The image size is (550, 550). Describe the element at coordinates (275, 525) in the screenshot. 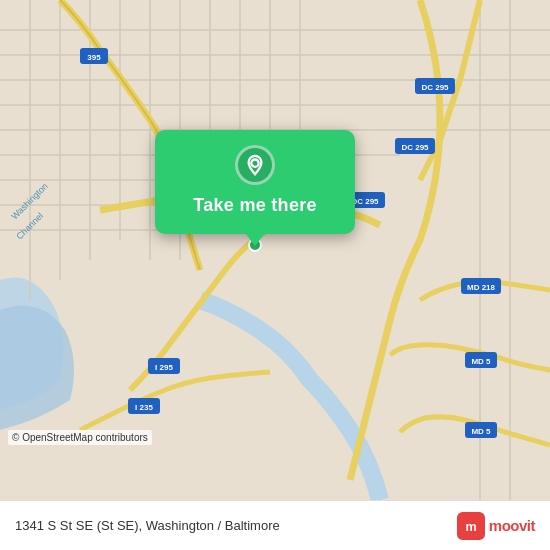

I see `bottom-bar: 1341 S St SE (St SE), Washington / Balti…` at that location.